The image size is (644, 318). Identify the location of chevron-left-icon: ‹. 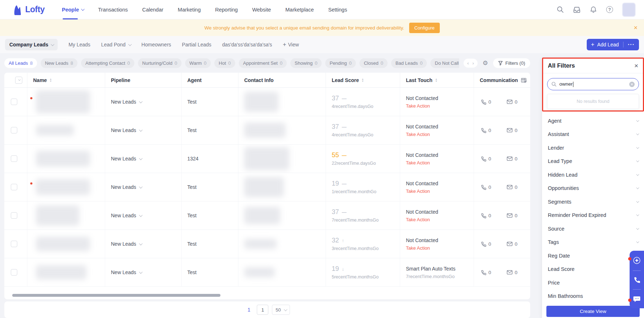
(468, 63).